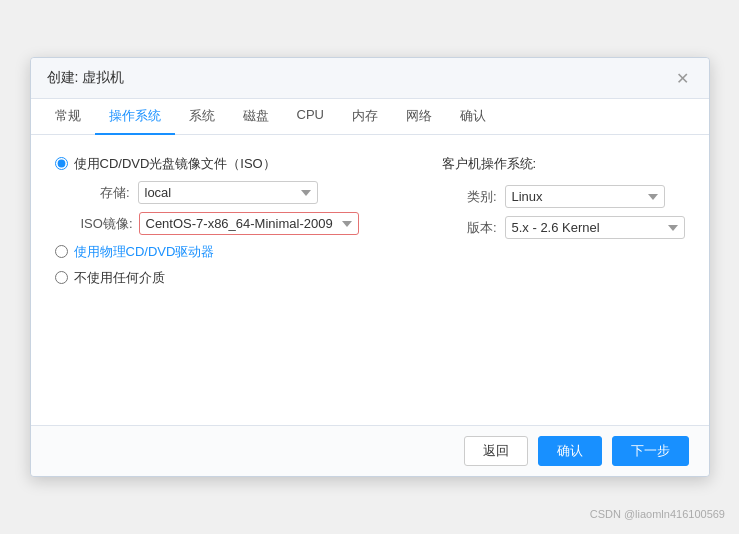  What do you see at coordinates (175, 164) in the screenshot?
I see `radio-iso-label: 使用CD/DVD光盘镜像文件（ISO）` at bounding box center [175, 164].